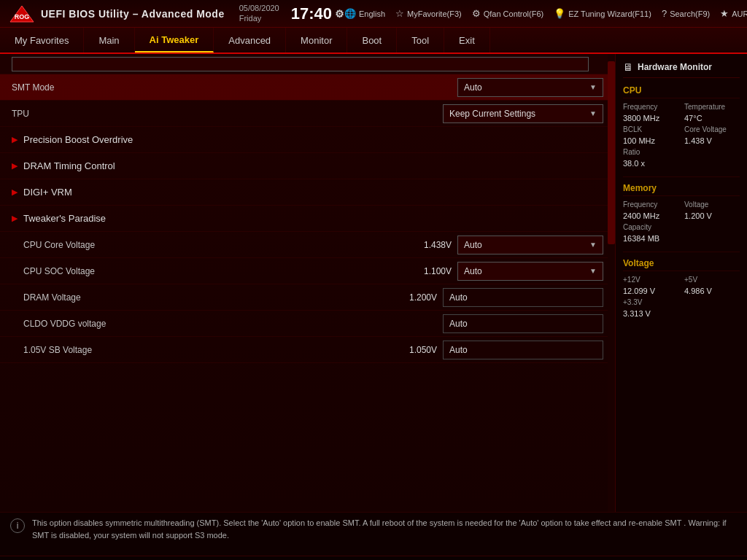  Describe the element at coordinates (308, 88) in the screenshot. I see `smt-mode-row: SMT Mode Auto ▼` at that location.